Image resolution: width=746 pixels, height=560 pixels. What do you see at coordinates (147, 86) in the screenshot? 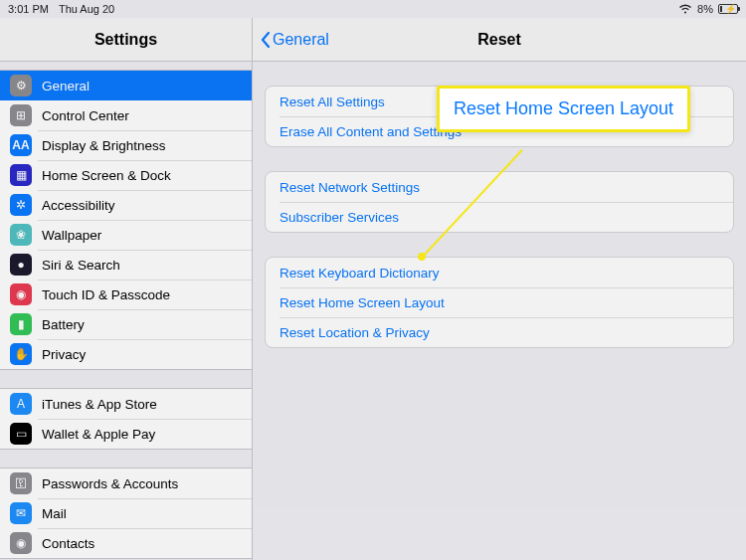
I see `sidebar-item-label: General` at bounding box center [147, 86].